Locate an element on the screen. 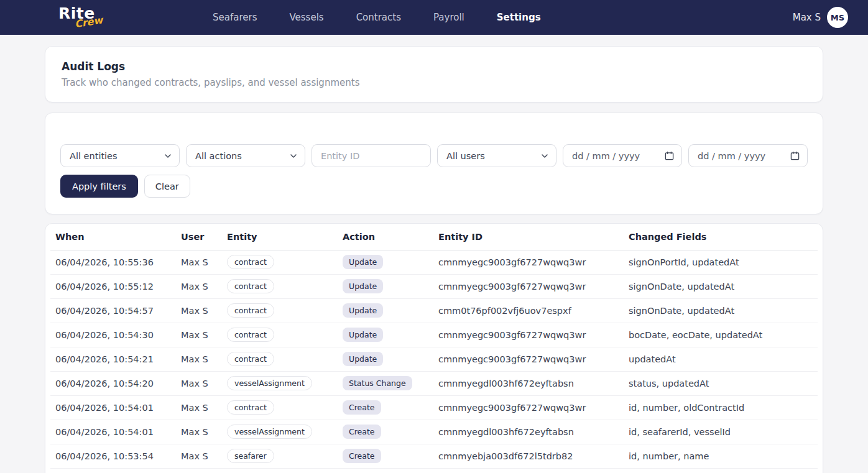  column-header-entity-id: Entity ID is located at coordinates (529, 237).